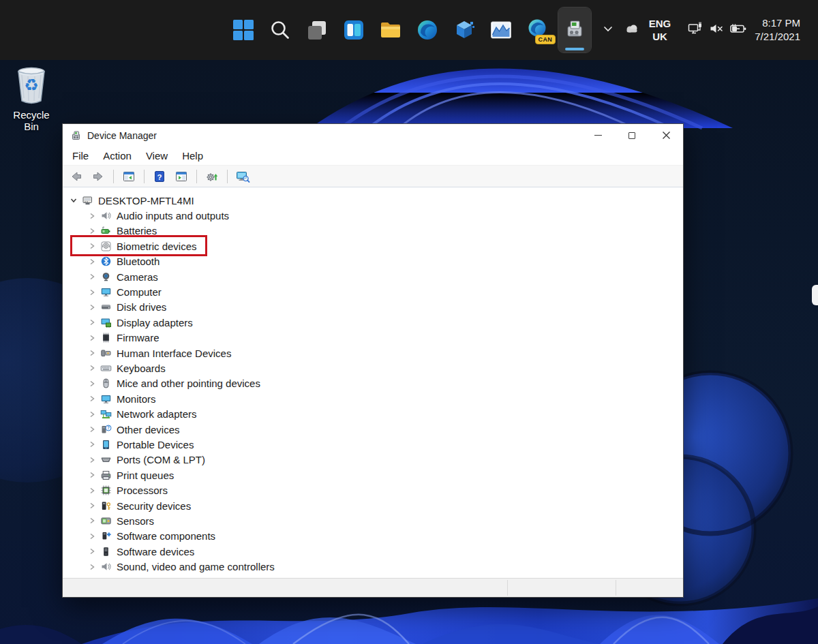 Image resolution: width=818 pixels, height=644 pixels. Describe the element at coordinates (373, 521) in the screenshot. I see `tree-item-sensors: Sensors` at that location.